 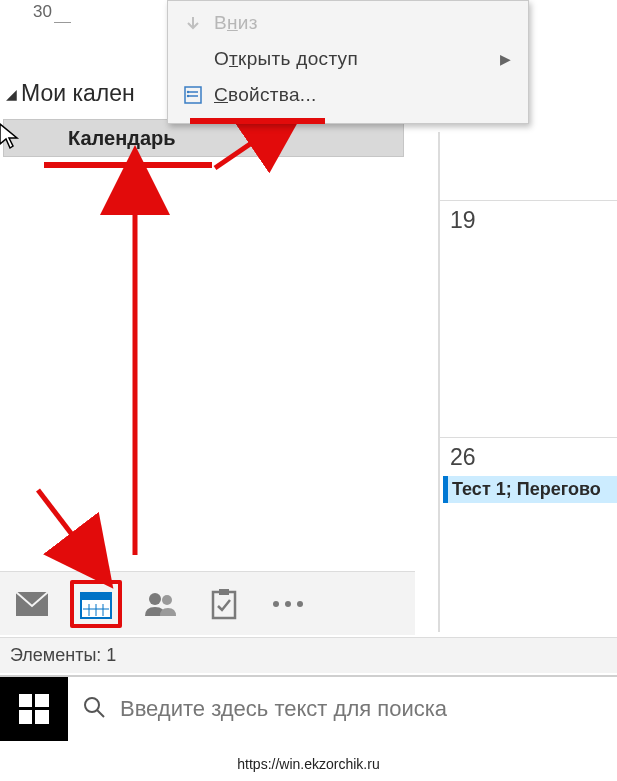 What do you see at coordinates (348, 62) in the screenshot?
I see `context-menu: Вниз Открыть доступ ▶ Свойства...` at bounding box center [348, 62].